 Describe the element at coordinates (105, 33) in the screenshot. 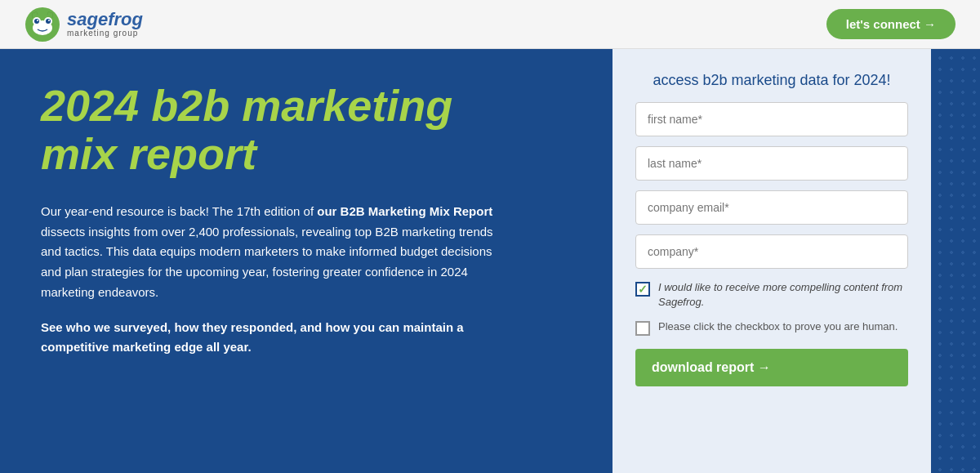

I see `logo-subtitle: marketing group` at that location.